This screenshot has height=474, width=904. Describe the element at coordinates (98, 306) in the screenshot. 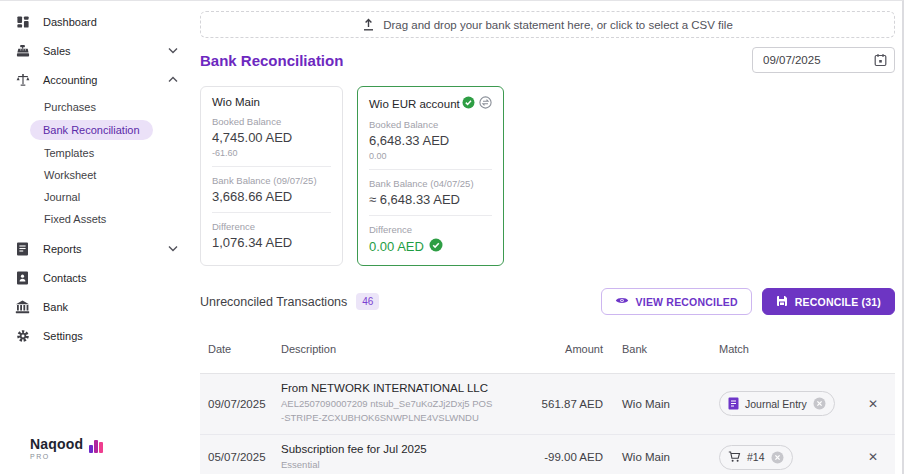

I see `sidebar-item-bank: Bank` at that location.